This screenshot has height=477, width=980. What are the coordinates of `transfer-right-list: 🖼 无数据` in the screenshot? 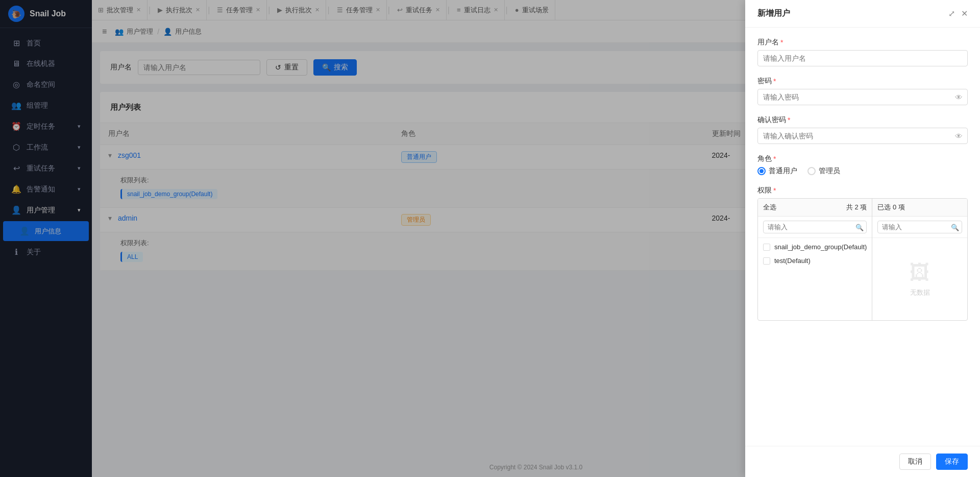 It's located at (920, 279).